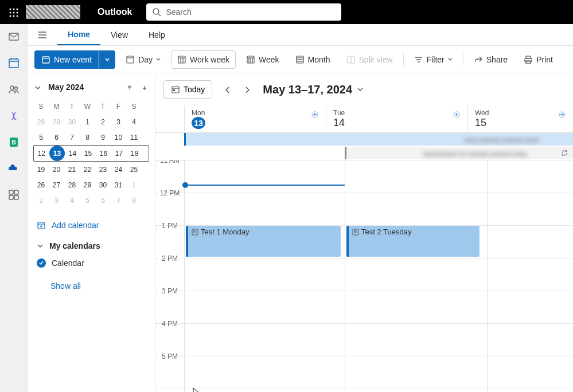 Image resolution: width=573 pixels, height=392 pixels. What do you see at coordinates (42, 35) in the screenshot?
I see `hamburger-icon` at bounding box center [42, 35].